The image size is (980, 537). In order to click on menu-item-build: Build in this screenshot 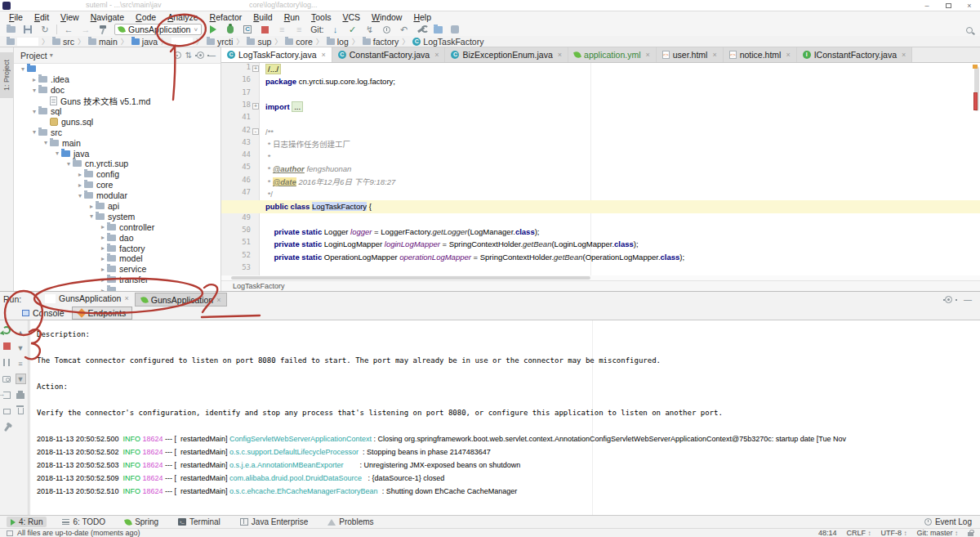, I will do `click(263, 17)`.